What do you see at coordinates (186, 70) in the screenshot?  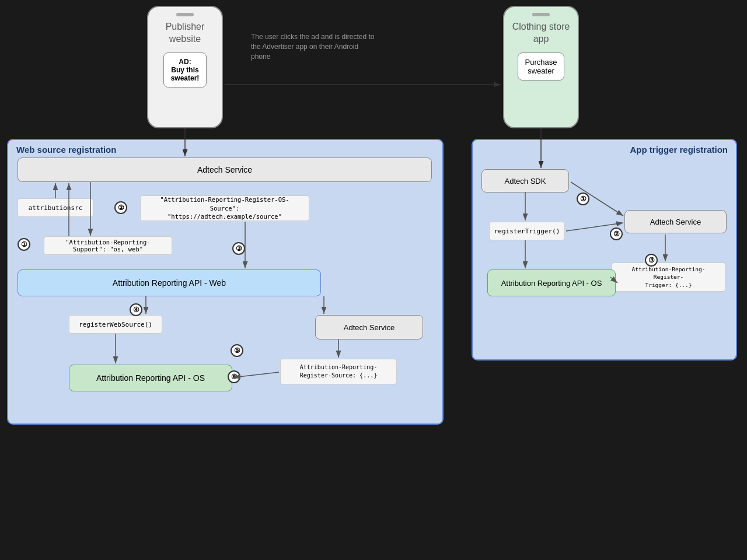 I see `publisher-ad-button: AD: Buy thissweater!` at bounding box center [186, 70].